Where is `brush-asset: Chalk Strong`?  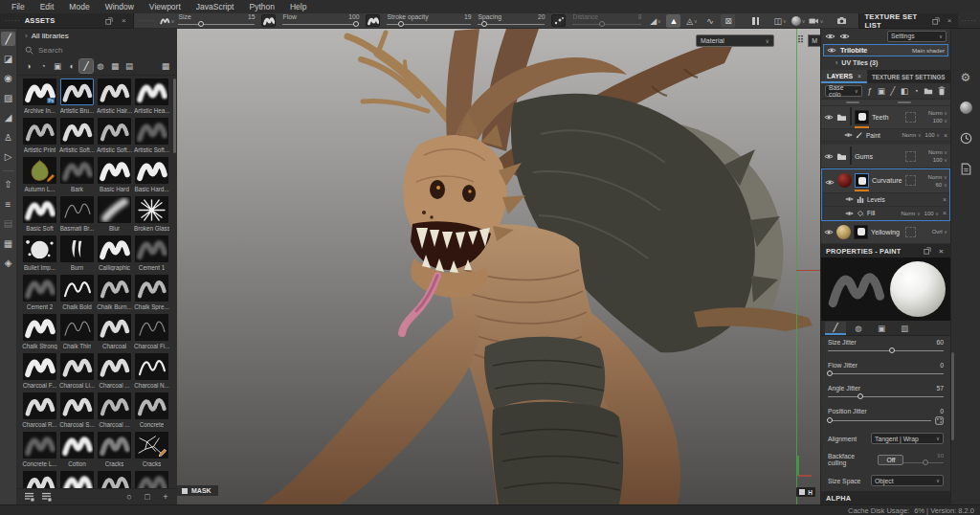 brush-asset: Chalk Strong is located at coordinates (40, 333).